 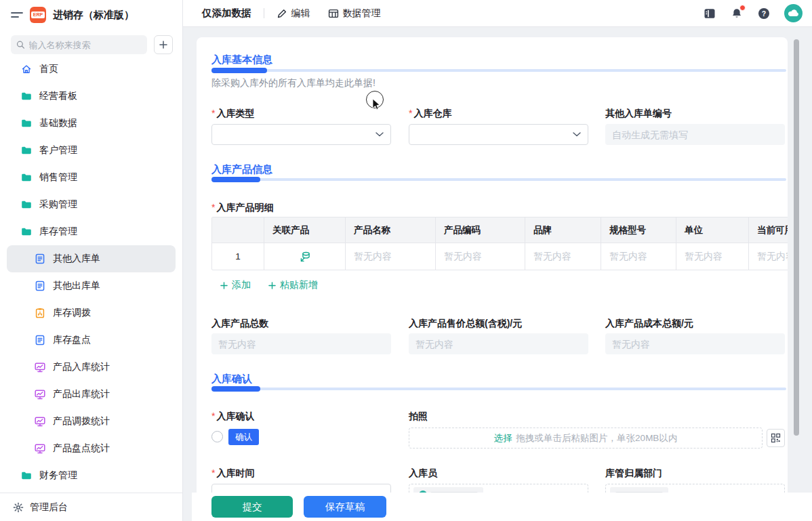 I want to click on sidebar-item-label: 库存调拨, so click(x=72, y=313).